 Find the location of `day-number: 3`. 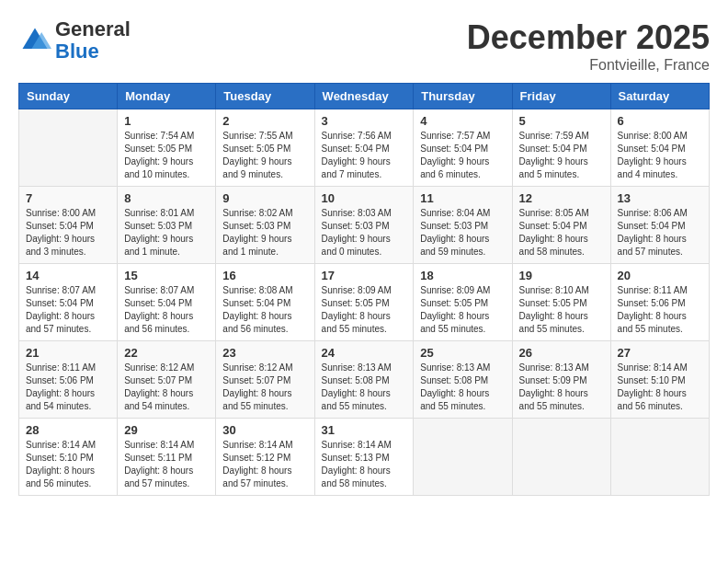

day-number: 3 is located at coordinates (364, 121).